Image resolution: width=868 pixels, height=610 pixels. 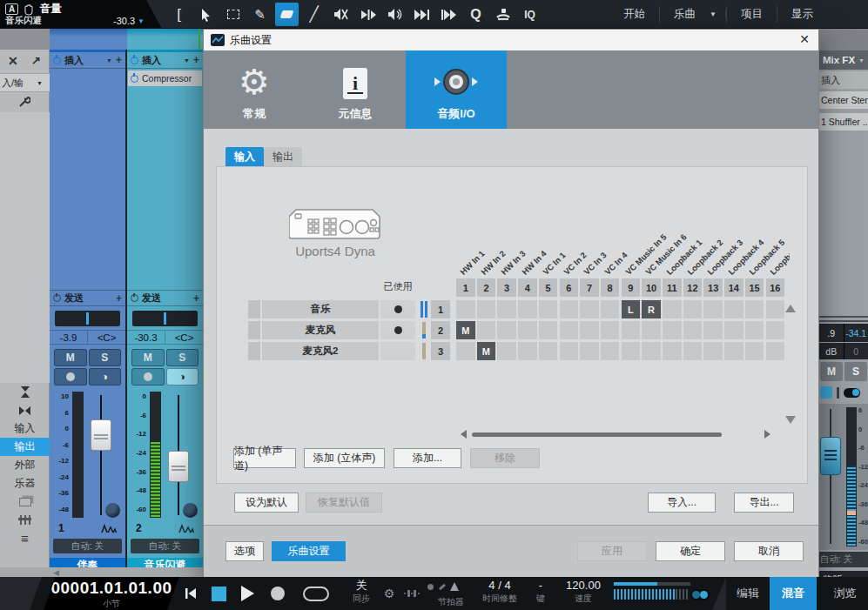 I want to click on punch-icon, so click(x=412, y=593).